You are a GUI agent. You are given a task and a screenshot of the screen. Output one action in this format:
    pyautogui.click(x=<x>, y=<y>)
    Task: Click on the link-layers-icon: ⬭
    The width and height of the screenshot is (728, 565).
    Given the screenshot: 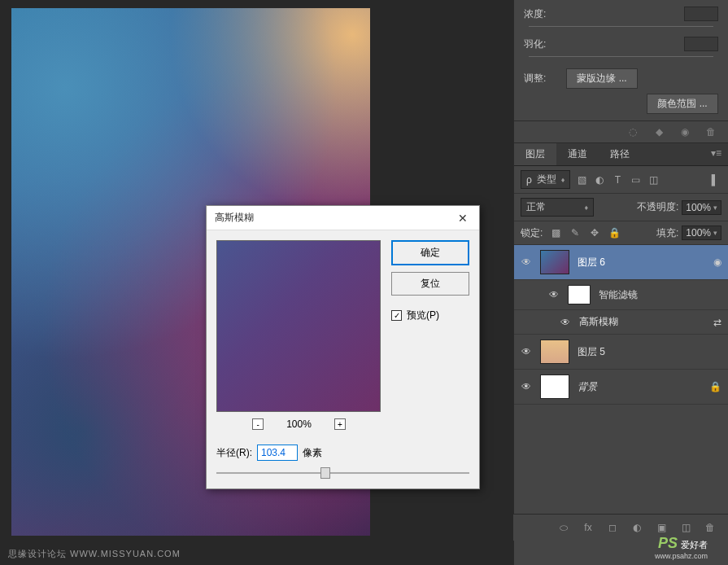 What is the action you would take?
    pyautogui.click(x=564, y=528)
    